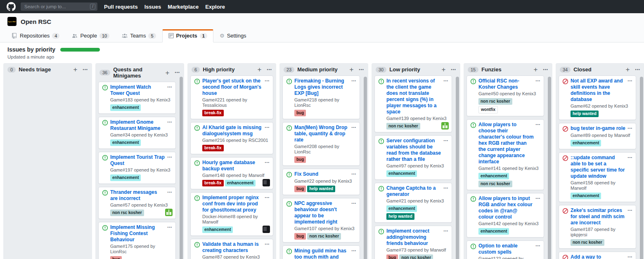 The width and height of the screenshot is (644, 259). What do you see at coordinates (597, 255) in the screenshot?
I see `issue-card: Add a way to differentiate between dev a…` at bounding box center [597, 255].